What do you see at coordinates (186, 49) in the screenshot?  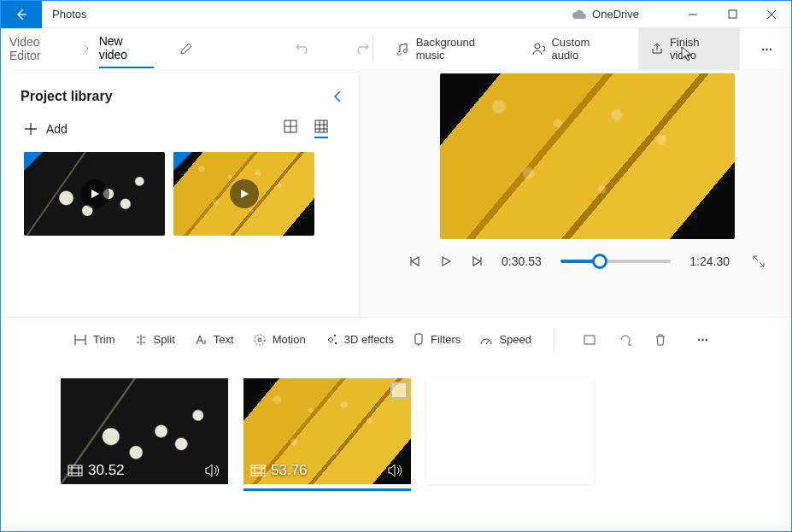 I see `rename-button` at bounding box center [186, 49].